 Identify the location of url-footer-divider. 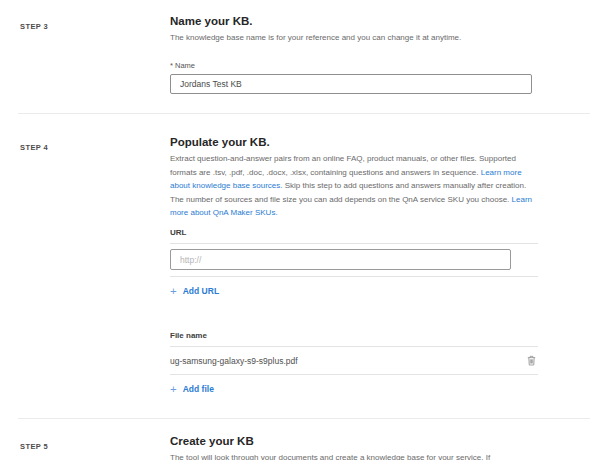
(354, 276).